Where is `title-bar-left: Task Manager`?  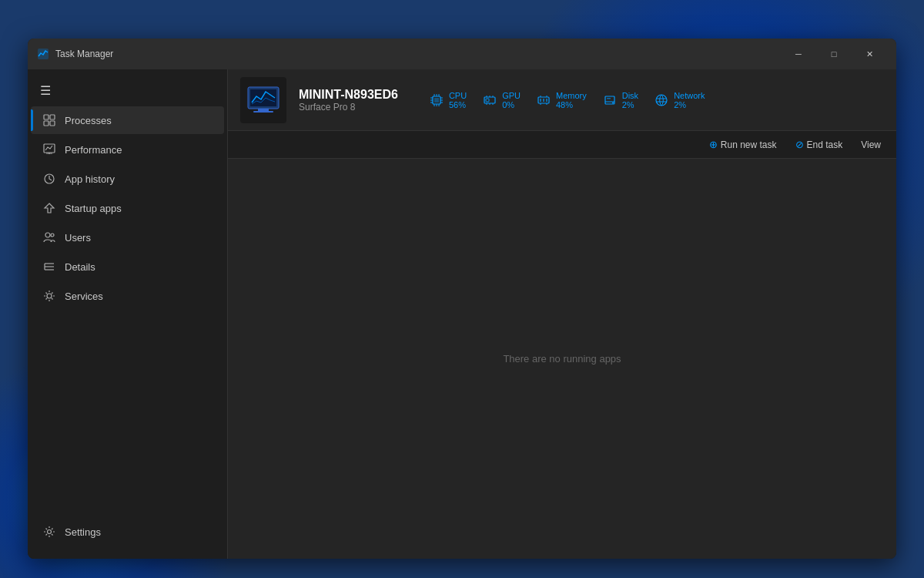 title-bar-left: Task Manager is located at coordinates (409, 54).